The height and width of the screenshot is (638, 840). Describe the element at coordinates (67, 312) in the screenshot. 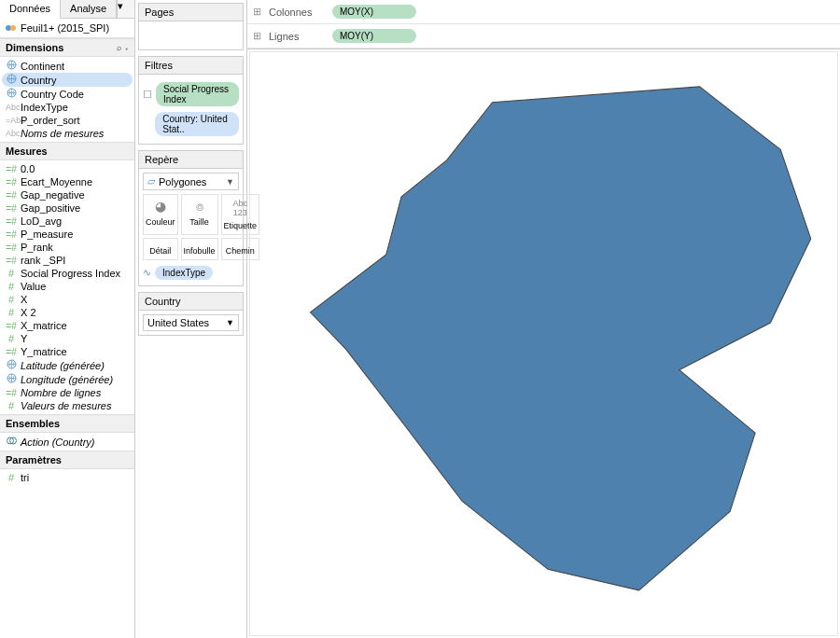

I see `measure-x-2: #X 2` at that location.